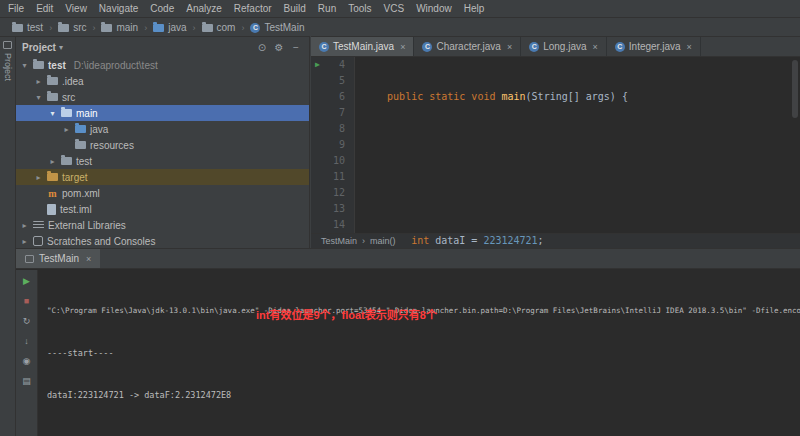  I want to click on code-line-7: int dataI = 223124721;, so click(578, 241).